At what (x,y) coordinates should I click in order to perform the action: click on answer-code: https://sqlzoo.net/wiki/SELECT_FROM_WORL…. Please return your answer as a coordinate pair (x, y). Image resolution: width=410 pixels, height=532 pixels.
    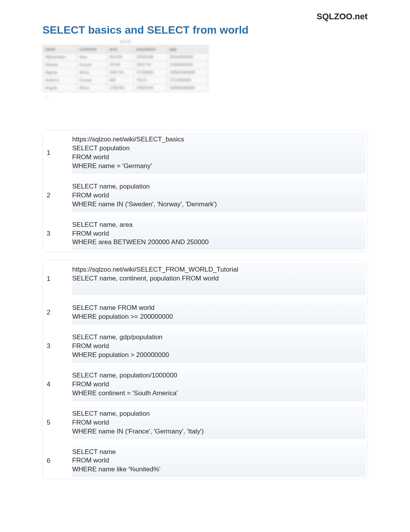
    Looking at the image, I should click on (219, 279).